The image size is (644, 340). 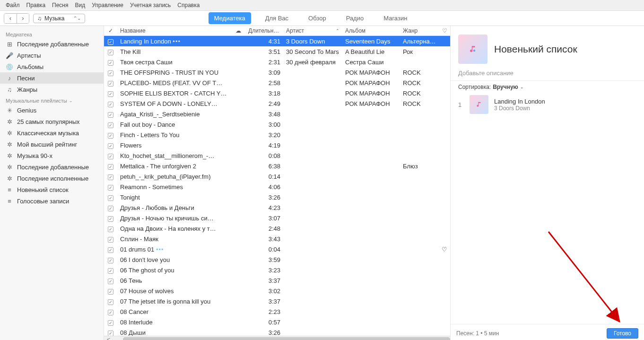 I want to click on playlist-sort: Сортировка: Вручную ⌄, so click(x=548, y=87).